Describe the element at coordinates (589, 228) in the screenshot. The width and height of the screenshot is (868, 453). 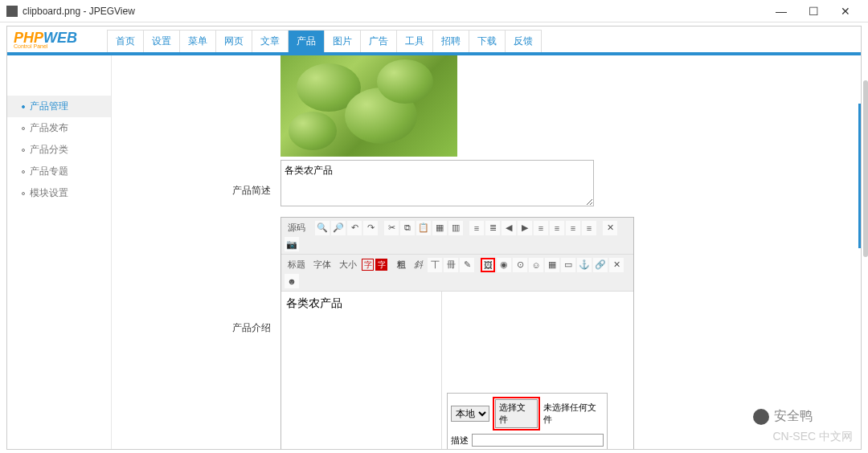
I see `justify4-icon: ≡` at that location.